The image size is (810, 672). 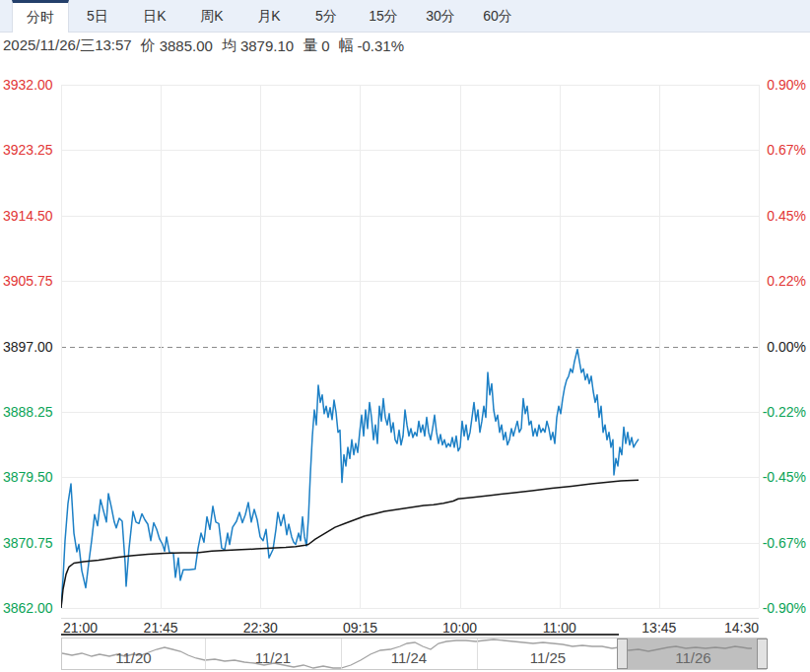 What do you see at coordinates (269, 16) in the screenshot?
I see `tab-4: 月K` at bounding box center [269, 16].